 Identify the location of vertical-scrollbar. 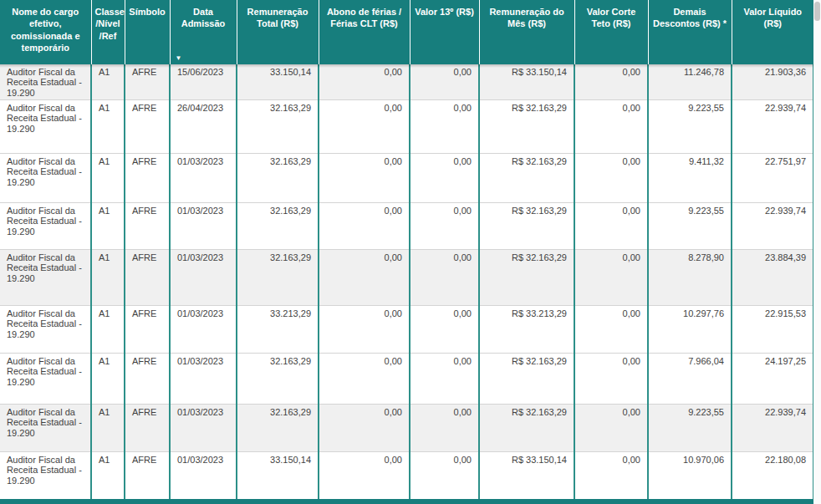
(818, 252).